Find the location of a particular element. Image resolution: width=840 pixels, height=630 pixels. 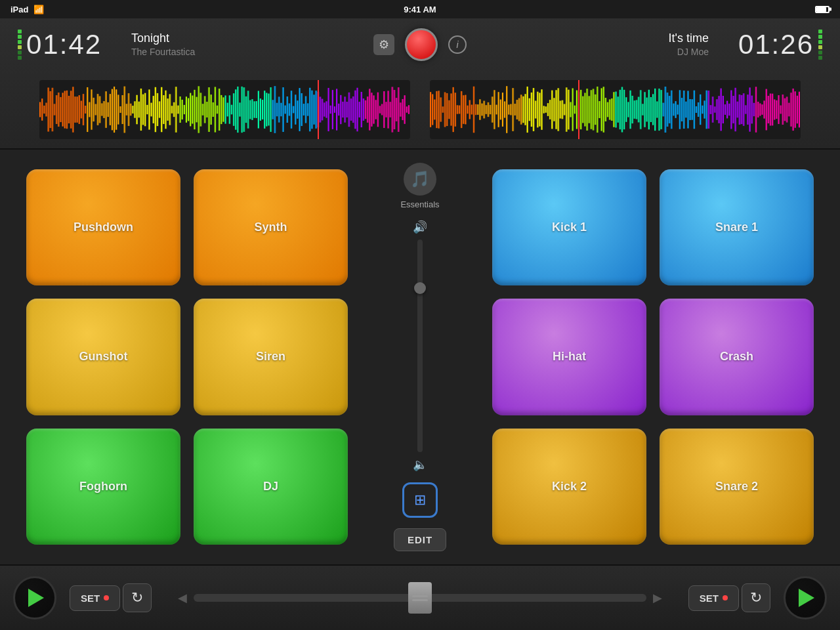

crossfader-handle is located at coordinates (420, 598).